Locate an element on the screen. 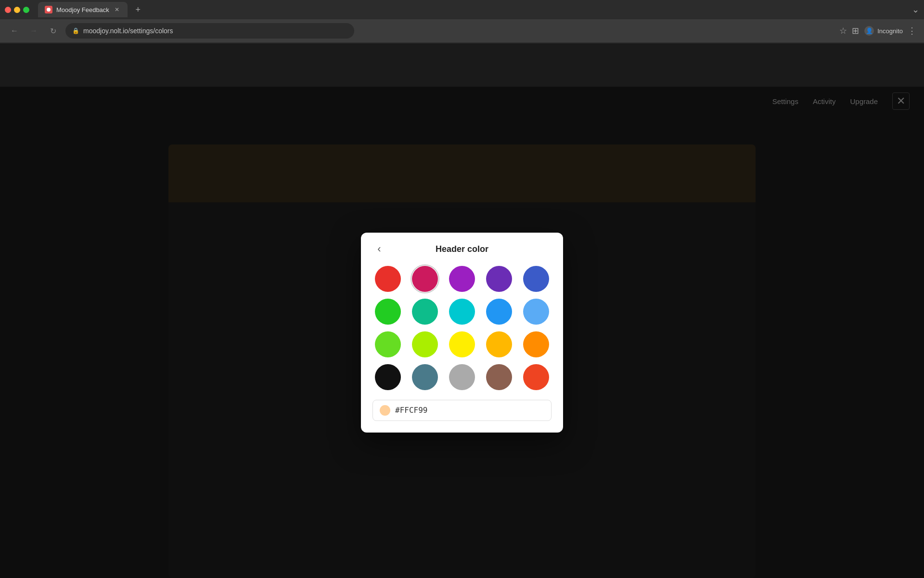  hex-input-field is located at coordinates (470, 410).